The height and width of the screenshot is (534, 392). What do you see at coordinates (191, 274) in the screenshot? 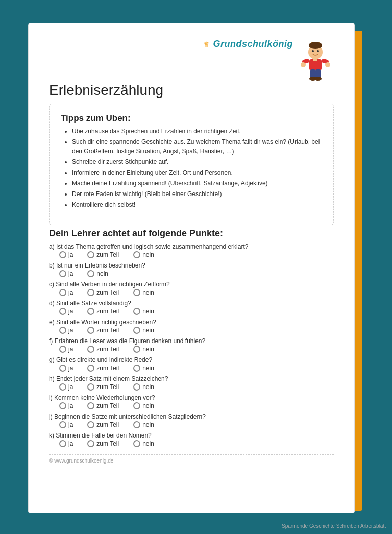
I see `radio-group: janein` at bounding box center [191, 274].